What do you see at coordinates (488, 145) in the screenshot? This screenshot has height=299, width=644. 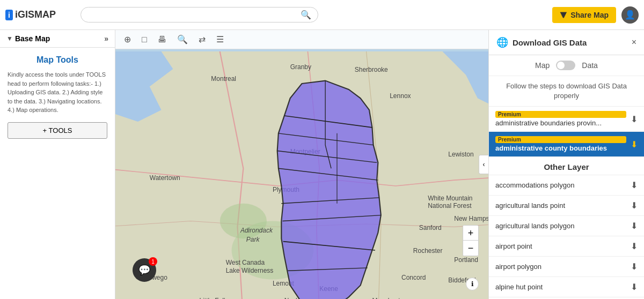 I see `blue-accent-bar` at bounding box center [488, 145].